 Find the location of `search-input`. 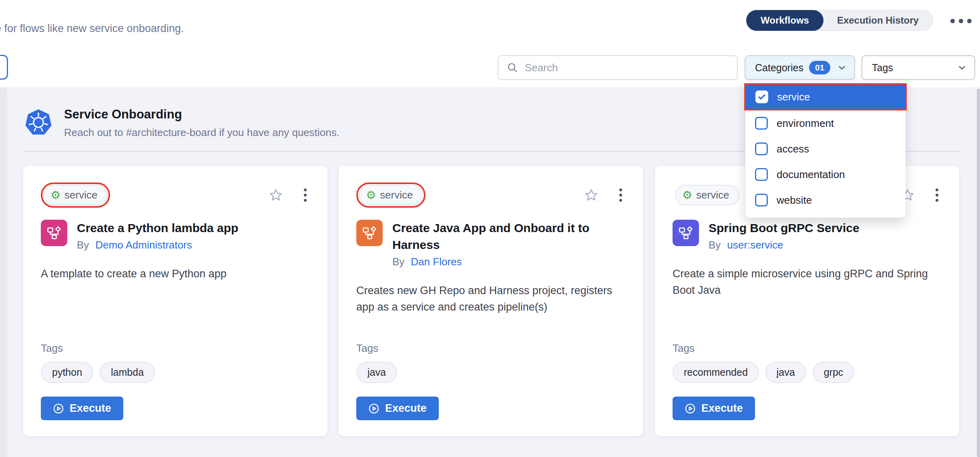

search-input is located at coordinates (627, 68).